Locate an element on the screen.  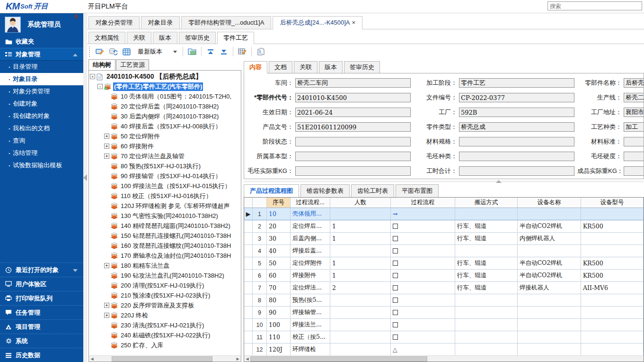
transport-mode-cell is located at coordinates (486, 251).